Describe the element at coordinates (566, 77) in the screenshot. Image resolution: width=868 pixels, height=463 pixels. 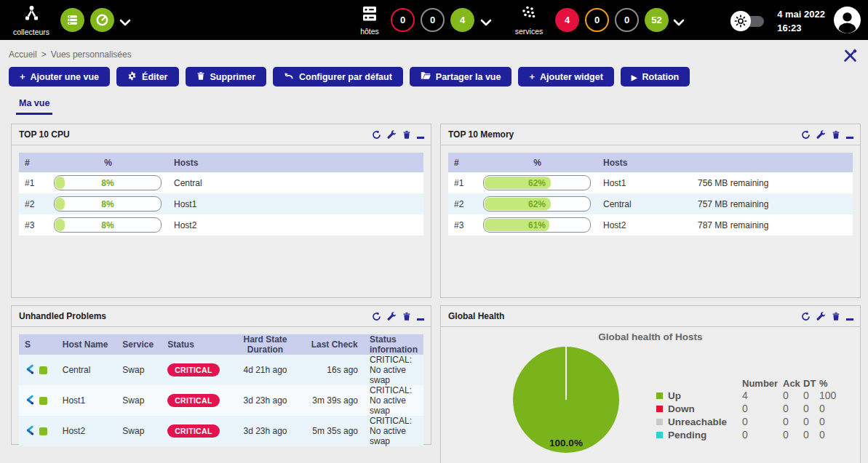
I see `toolbar-button-ajouter-widget: +Ajouter widget` at that location.